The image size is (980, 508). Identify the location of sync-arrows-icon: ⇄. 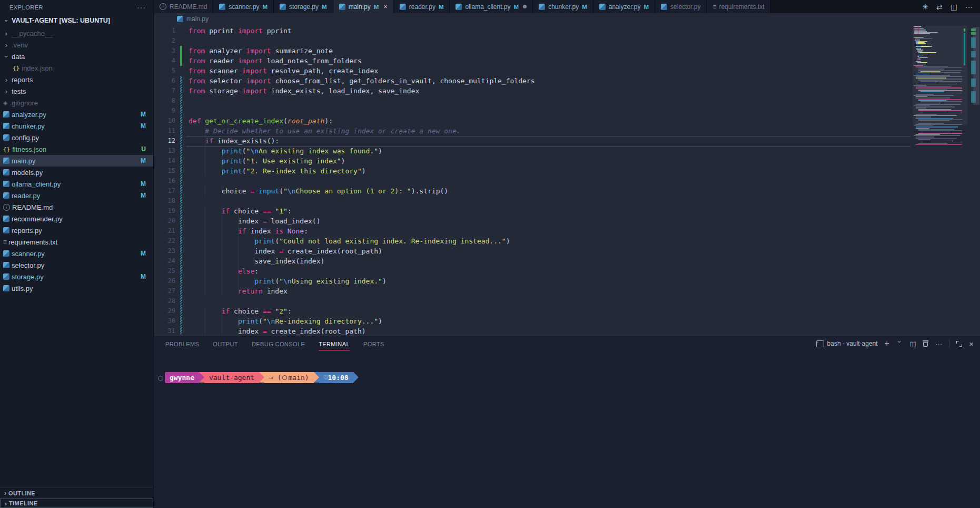
(939, 7).